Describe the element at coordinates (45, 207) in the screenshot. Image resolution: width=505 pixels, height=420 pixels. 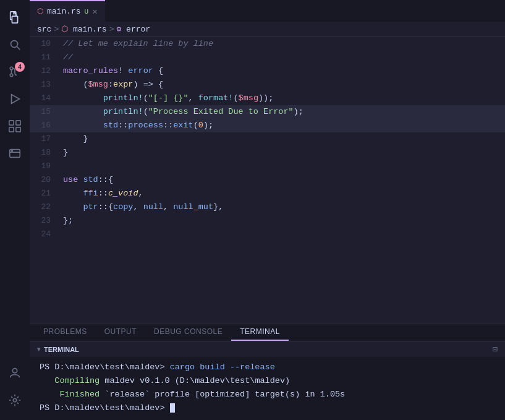
I see `line-num-22: 22` at that location.